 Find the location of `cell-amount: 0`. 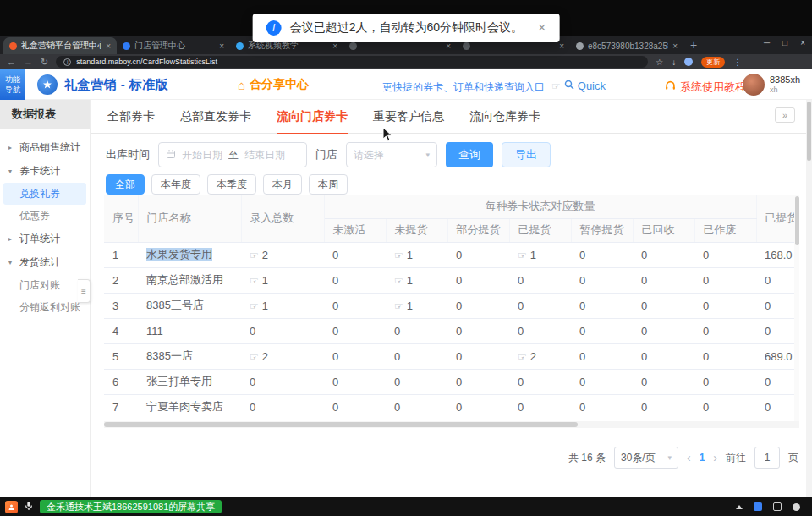

cell-amount: 0 is located at coordinates (778, 280).